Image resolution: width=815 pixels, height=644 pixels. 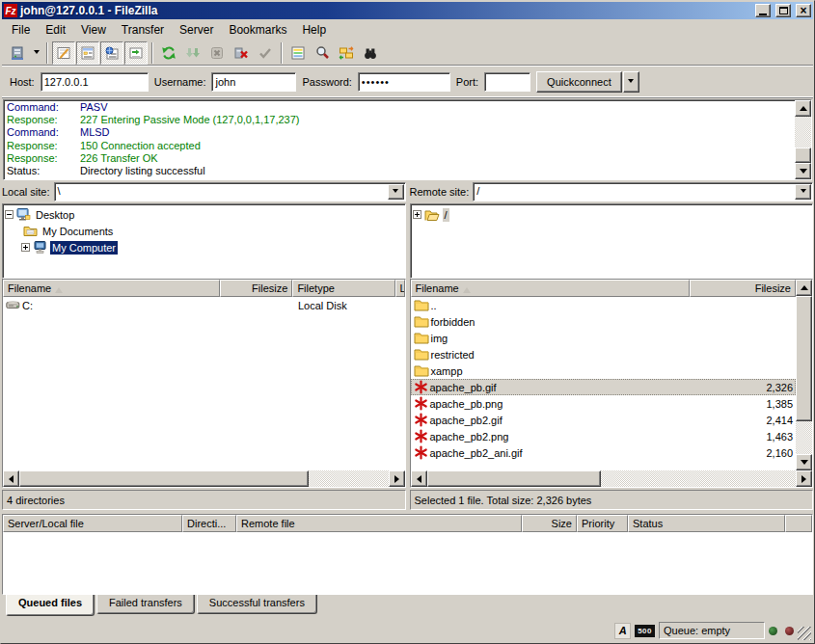 I want to click on arrow-left-icon, so click(x=417, y=479).